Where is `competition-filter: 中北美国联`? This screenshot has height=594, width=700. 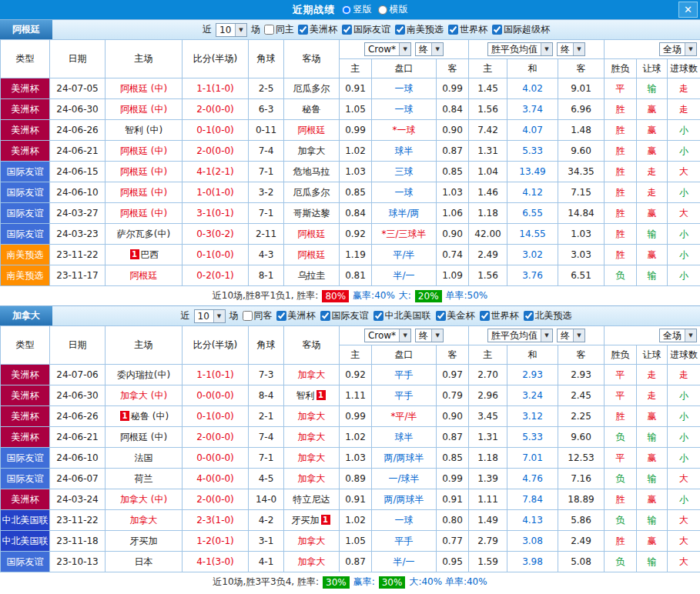 competition-filter: 中北美国联 is located at coordinates (402, 315).